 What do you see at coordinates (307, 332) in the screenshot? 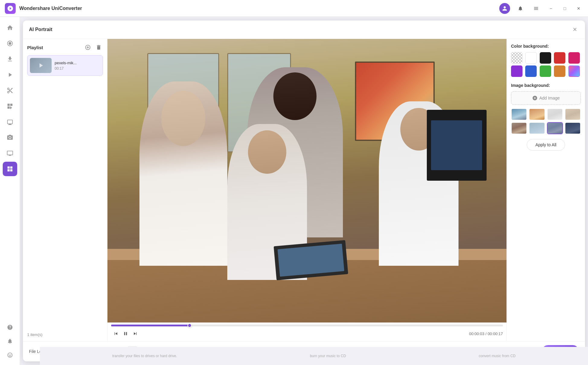
I see `video-controls: 00:00:03 / 00:00:17` at bounding box center [307, 332].